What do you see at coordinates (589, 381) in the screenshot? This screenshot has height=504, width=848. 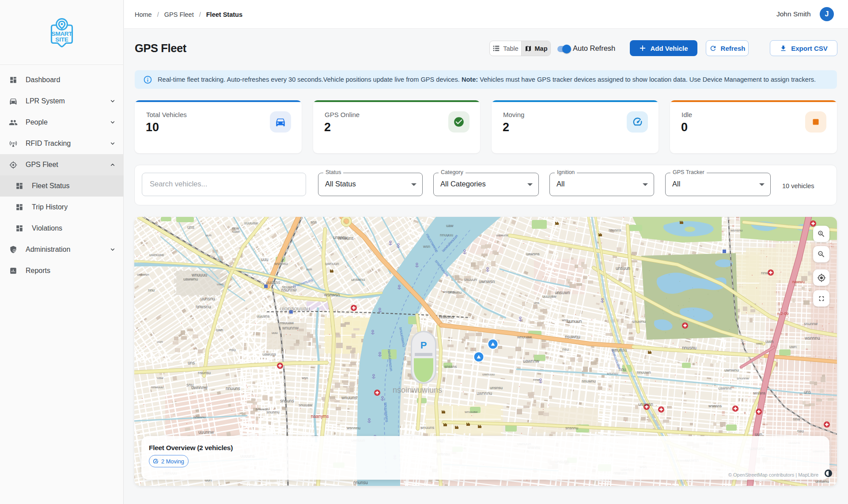 I see `svg-text: nnuwnu` at bounding box center [589, 381].